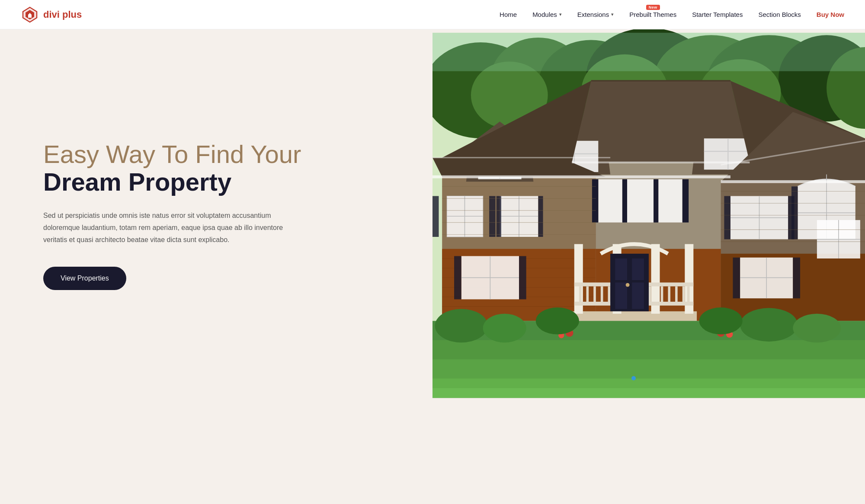  I want to click on site-header: divi plus Home Modules Extensions New Pr…, so click(432, 15).